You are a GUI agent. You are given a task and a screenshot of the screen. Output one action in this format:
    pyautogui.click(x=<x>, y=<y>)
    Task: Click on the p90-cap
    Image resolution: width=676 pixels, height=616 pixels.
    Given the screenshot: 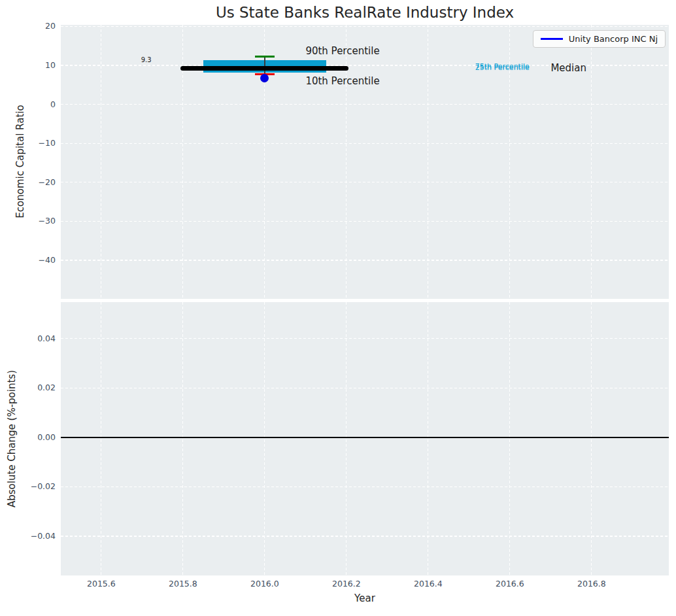 What is the action you would take?
    pyautogui.click(x=265, y=56)
    